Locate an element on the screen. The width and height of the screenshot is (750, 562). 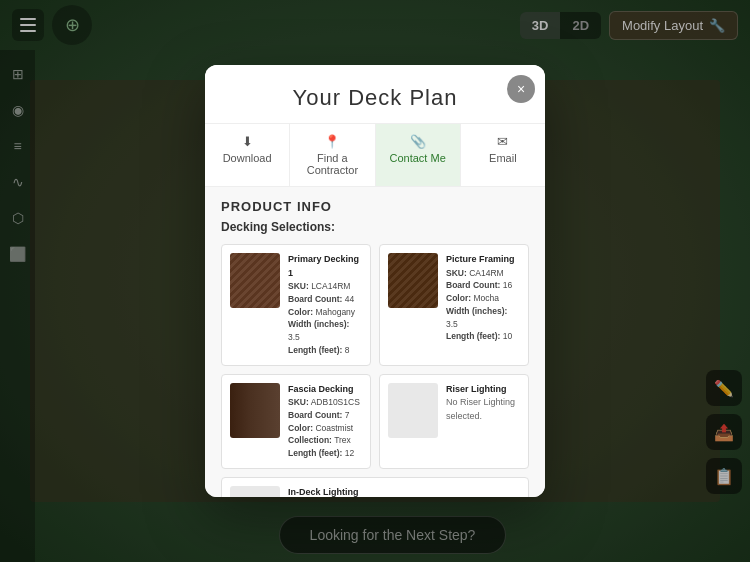
picture-framing-title: Picture Framing is located at coordinates (483, 260).